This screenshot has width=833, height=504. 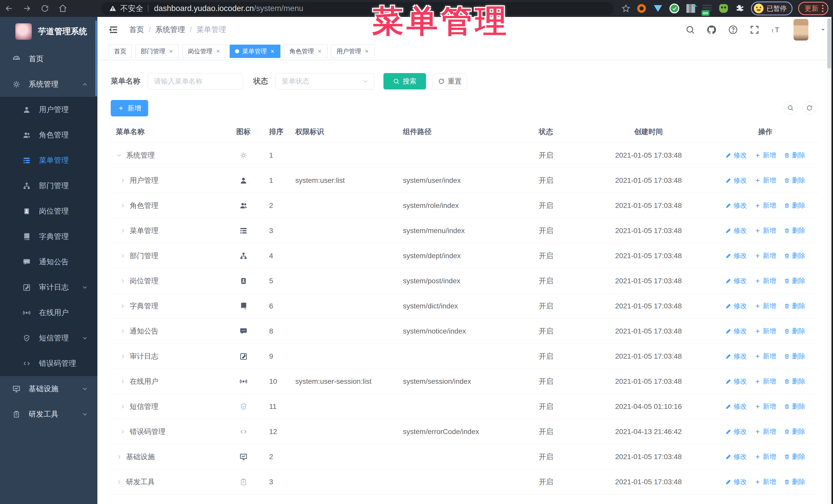 What do you see at coordinates (829, 44) in the screenshot?
I see `window-scrollbar-thumb` at bounding box center [829, 44].